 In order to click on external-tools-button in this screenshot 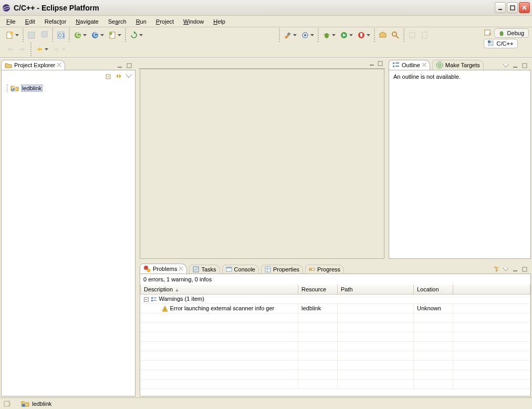, I will do `click(363, 35)`.